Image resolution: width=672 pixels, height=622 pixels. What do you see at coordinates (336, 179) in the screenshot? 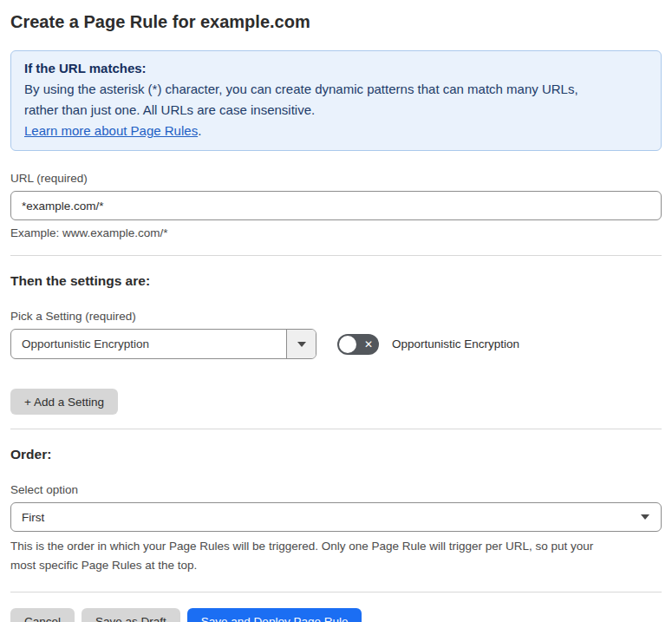
I see `url-label: URL (required)` at bounding box center [336, 179].